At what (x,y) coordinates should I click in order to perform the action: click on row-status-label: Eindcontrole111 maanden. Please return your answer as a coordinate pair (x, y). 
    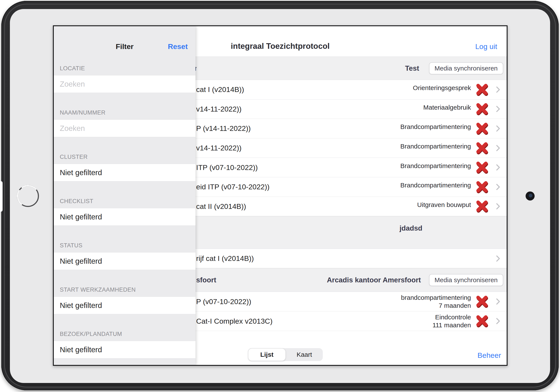
    Looking at the image, I should click on (452, 321).